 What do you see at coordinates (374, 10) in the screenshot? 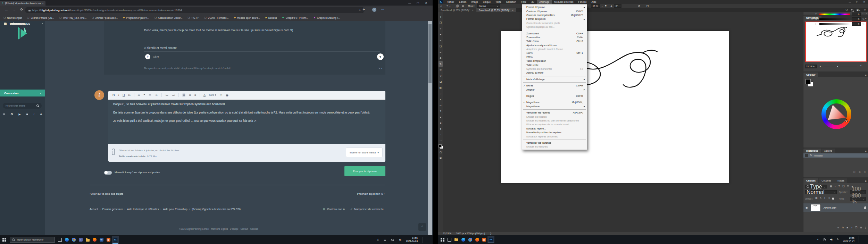
I see `profile-avatar: •` at bounding box center [374, 10].